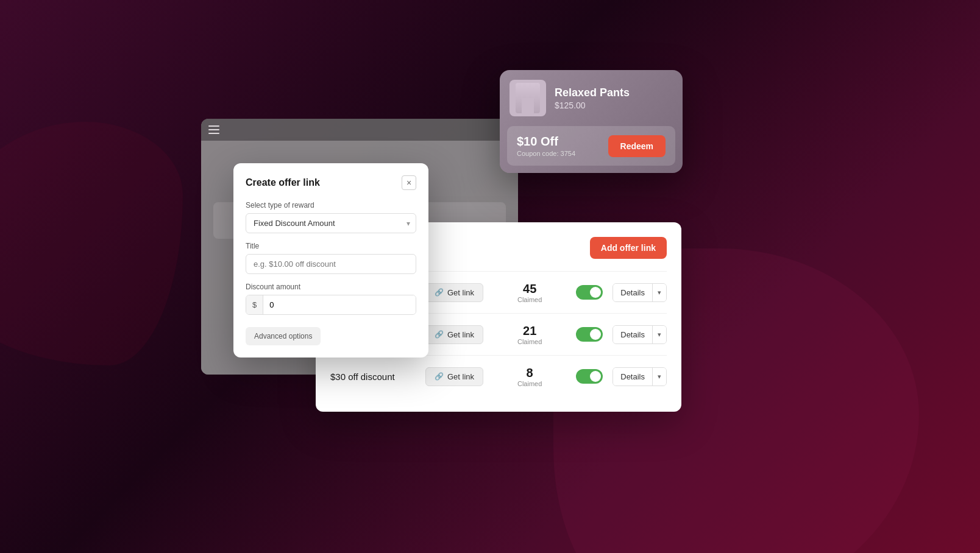  I want to click on product-image-visual, so click(528, 98).